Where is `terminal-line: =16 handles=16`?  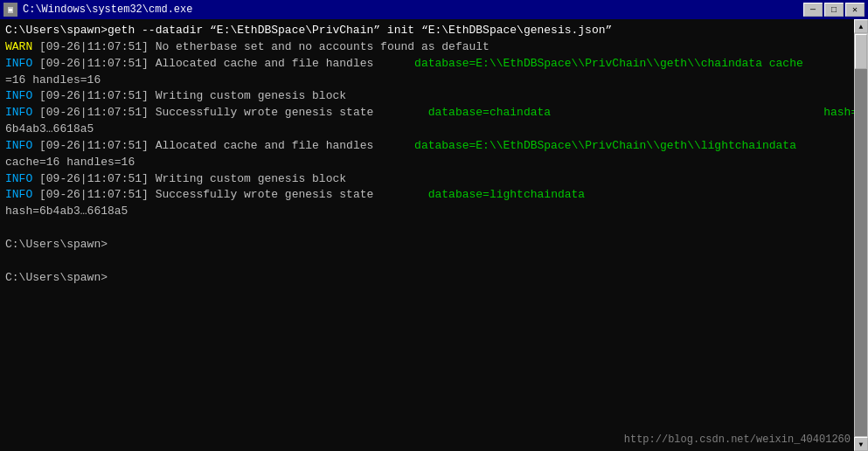 terminal-line: =16 handles=16 is located at coordinates (434, 80).